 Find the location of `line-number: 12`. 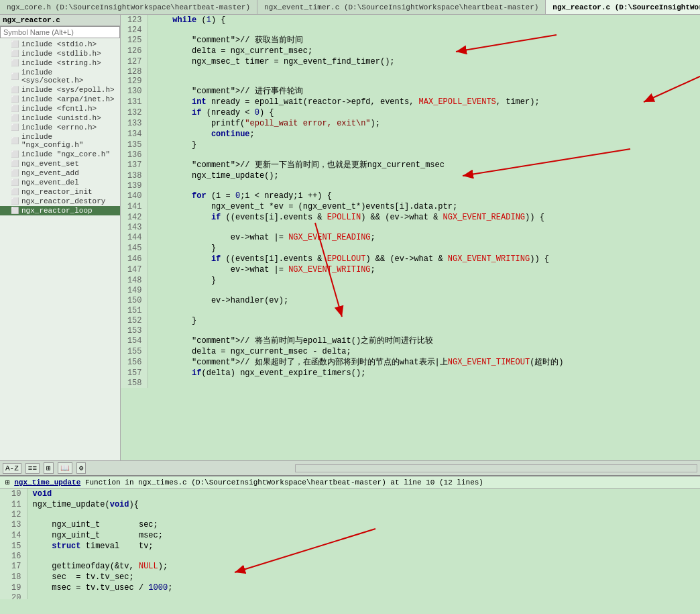

line-number: 12 is located at coordinates (13, 515).